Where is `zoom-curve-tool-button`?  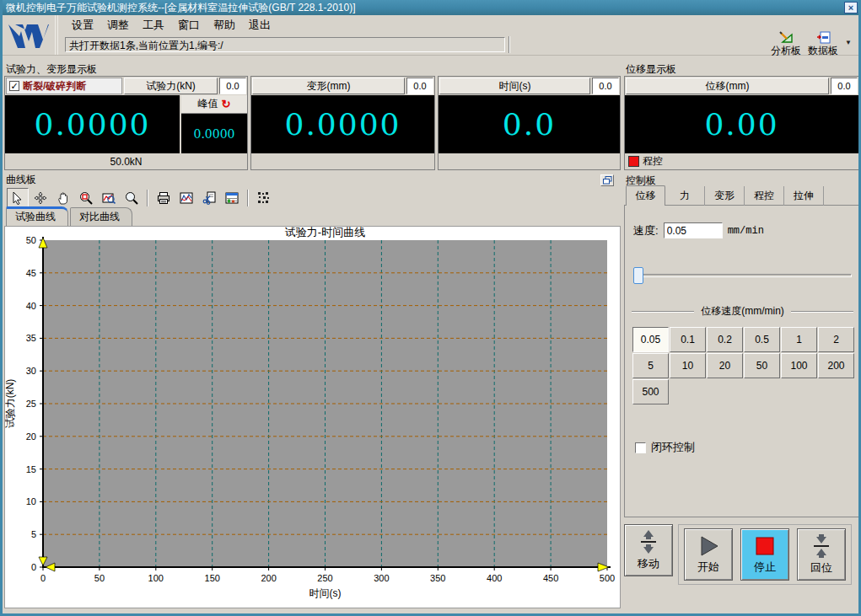
zoom-curve-tool-button is located at coordinates (109, 198).